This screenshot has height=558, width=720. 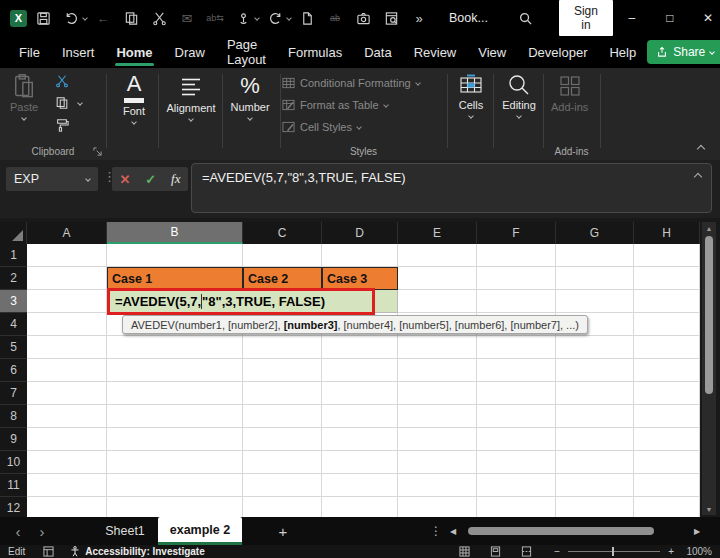 I want to click on cell-B12, so click(x=175, y=507).